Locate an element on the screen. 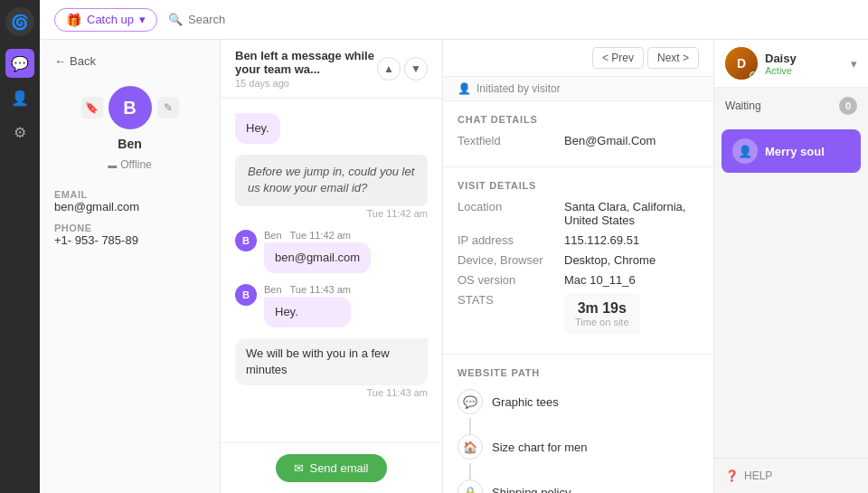 Image resolution: width=868 pixels, height=493 pixels. prev-button: < Prev is located at coordinates (618, 58).